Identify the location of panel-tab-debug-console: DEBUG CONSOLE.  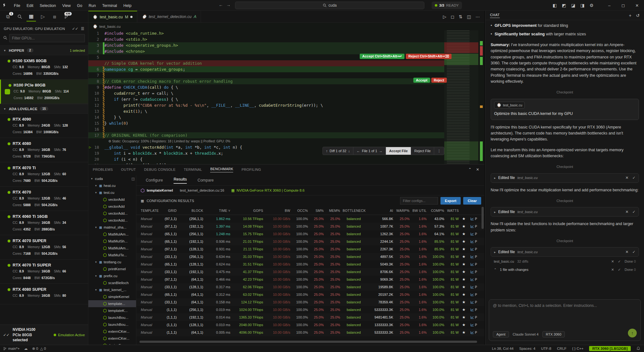
(160, 170).